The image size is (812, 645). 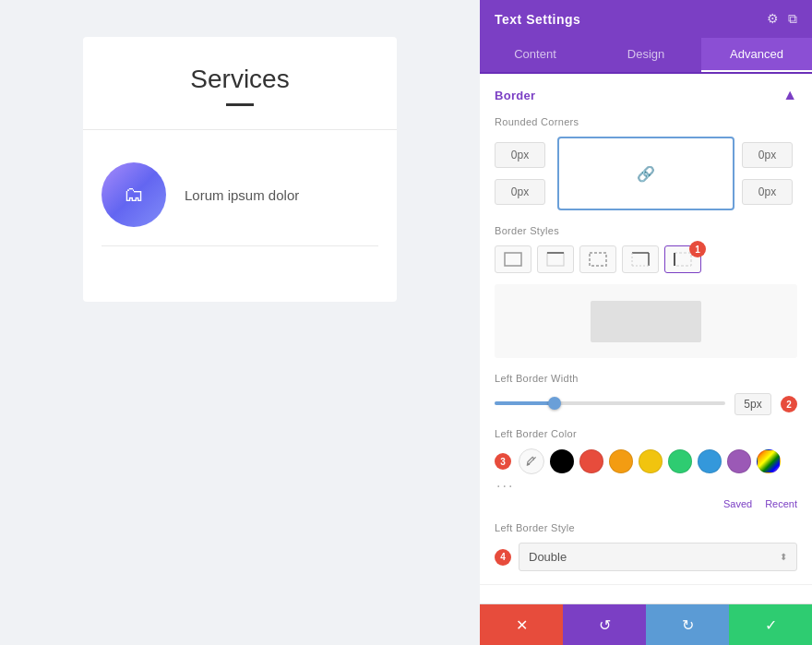 I want to click on service-icon: 🗂, so click(x=134, y=195).